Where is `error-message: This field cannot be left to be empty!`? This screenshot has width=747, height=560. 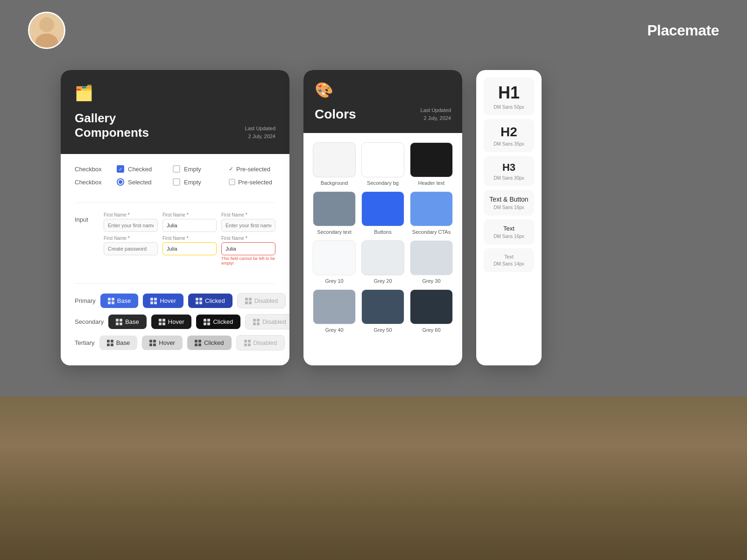
error-message: This field cannot be left to be empty! is located at coordinates (248, 261).